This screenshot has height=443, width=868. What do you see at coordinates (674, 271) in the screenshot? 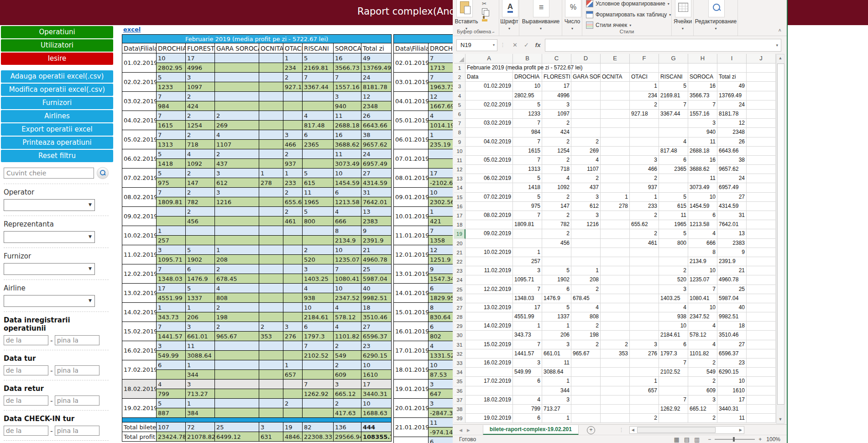
I see `cell-G23: 2` at bounding box center [674, 271].